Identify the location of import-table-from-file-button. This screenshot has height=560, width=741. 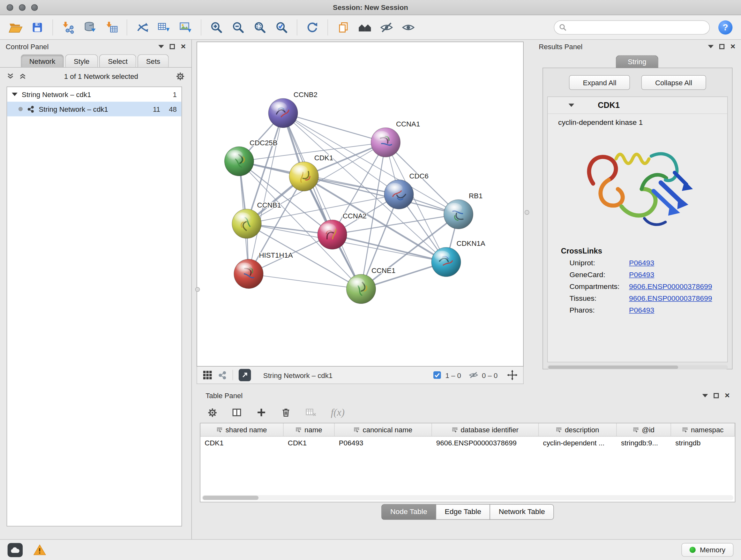
(111, 27).